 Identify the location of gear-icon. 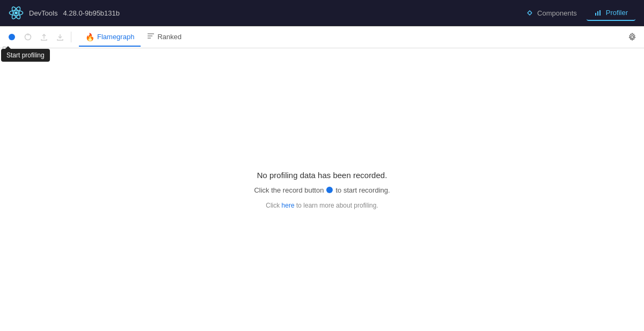
(632, 37).